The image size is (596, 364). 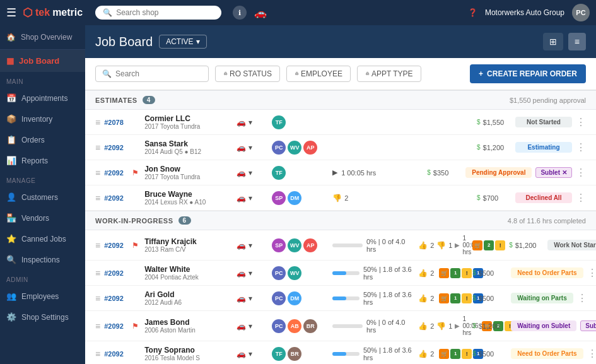 I want to click on estimates-section-header: ESTIMATES 4 $1,550 pending approval, so click(x=341, y=100).